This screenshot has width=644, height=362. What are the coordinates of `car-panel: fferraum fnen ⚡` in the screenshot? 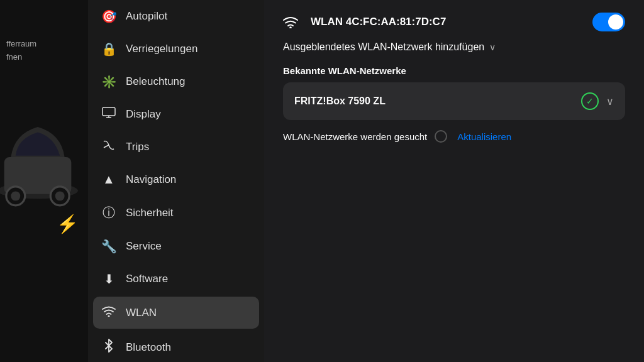 It's located at (44, 181).